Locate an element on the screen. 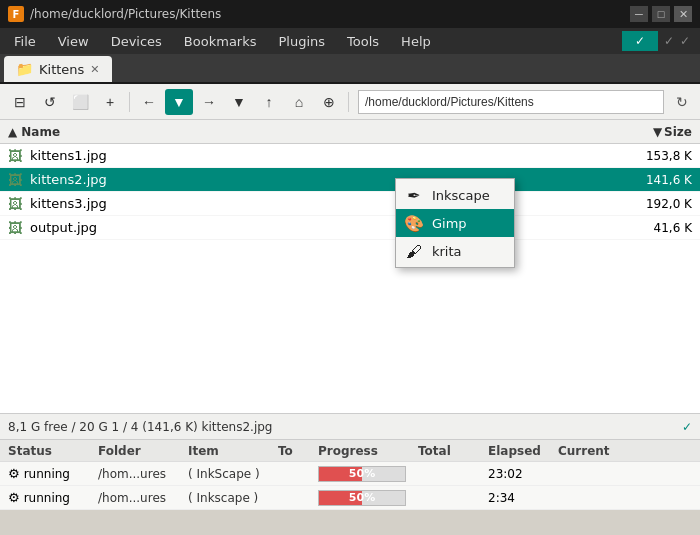 This screenshot has height=535, width=700. krita-icon: 🖌 is located at coordinates (414, 251).